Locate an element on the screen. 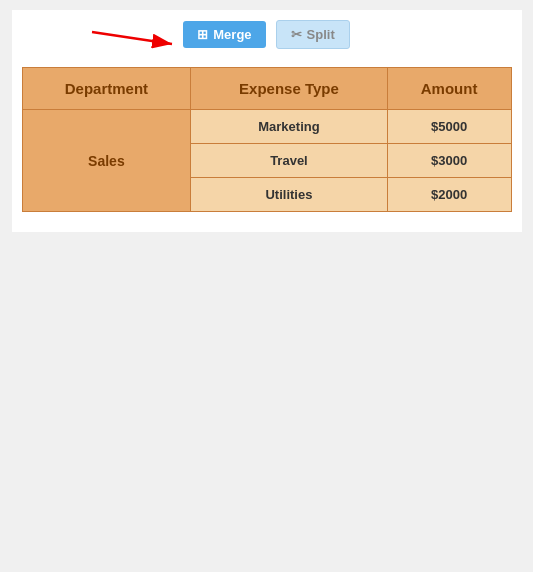 This screenshot has width=533, height=572. split-icon: ✂ is located at coordinates (296, 34).